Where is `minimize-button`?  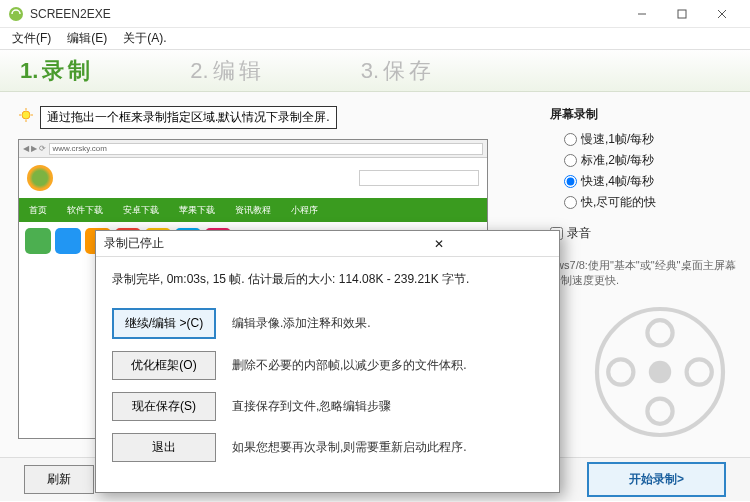 minimize-button is located at coordinates (642, 14).